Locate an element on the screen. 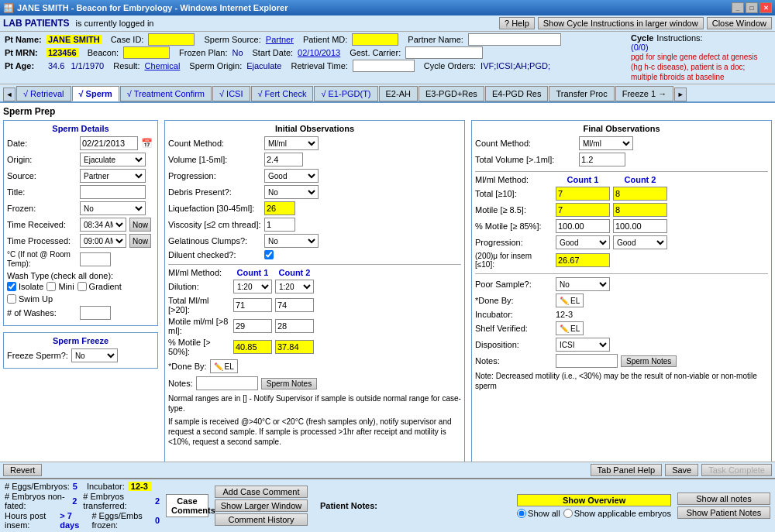 This screenshot has width=775, height=532. pct-motile2-input is located at coordinates (294, 347).